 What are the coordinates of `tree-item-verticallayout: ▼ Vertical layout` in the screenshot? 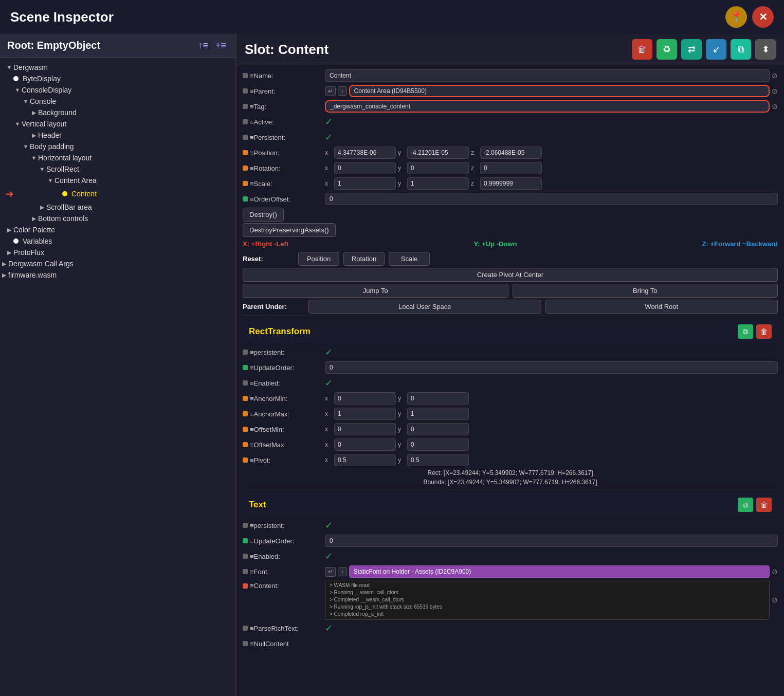 It's located at (118, 124).